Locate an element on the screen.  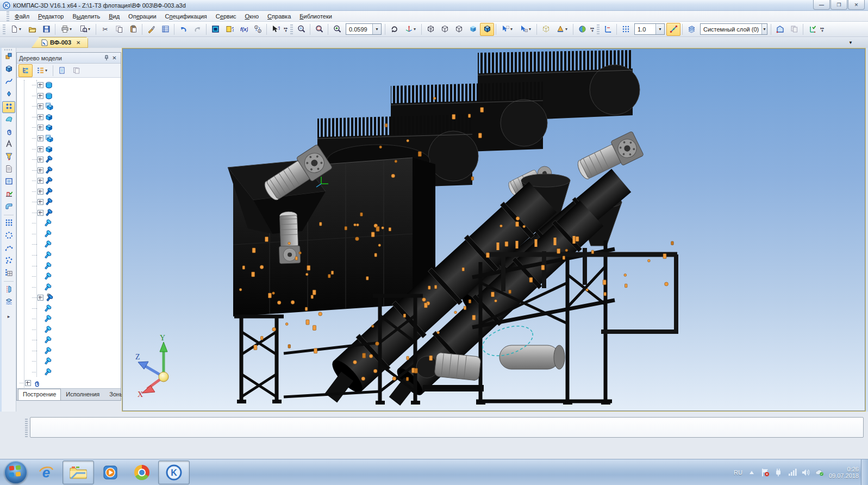
copy-properties-button is located at coordinates (794, 29).